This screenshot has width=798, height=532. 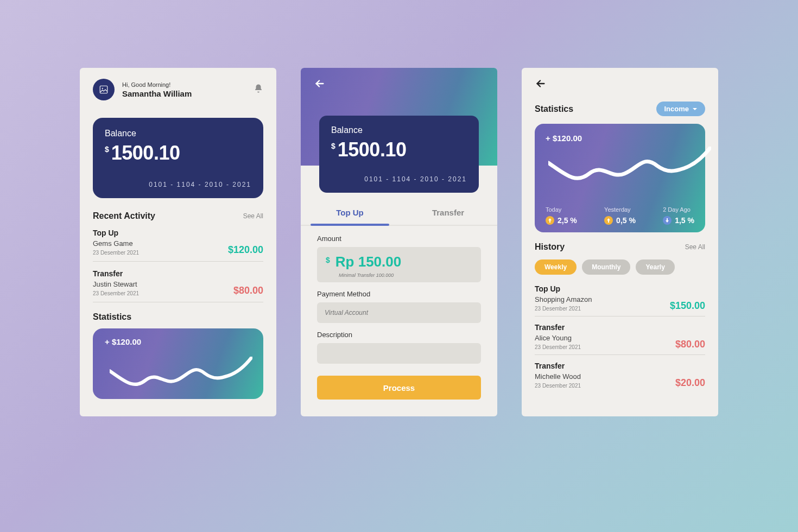 What do you see at coordinates (245, 250) in the screenshot?
I see `activity-amount: $120.00` at bounding box center [245, 250].